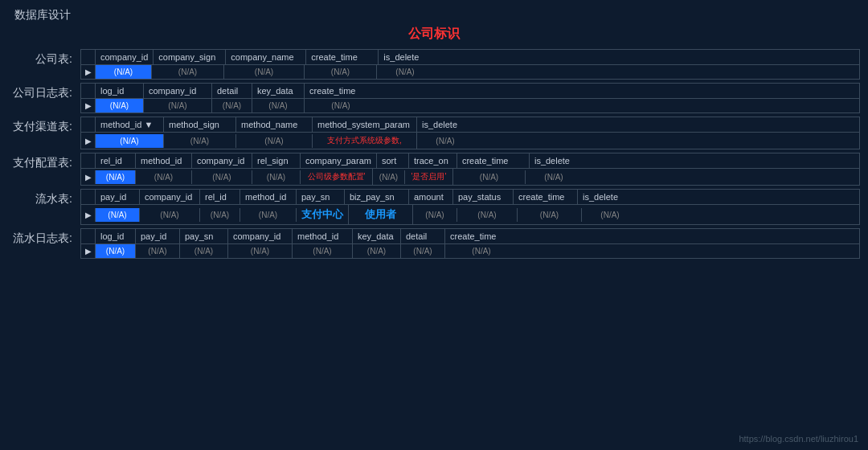 Image resolution: width=868 pixels, height=450 pixels. What do you see at coordinates (434, 133) in the screenshot?
I see `table-section-2: 支付渠道表:method_id ▼method_signmethod_namem…` at bounding box center [434, 133].